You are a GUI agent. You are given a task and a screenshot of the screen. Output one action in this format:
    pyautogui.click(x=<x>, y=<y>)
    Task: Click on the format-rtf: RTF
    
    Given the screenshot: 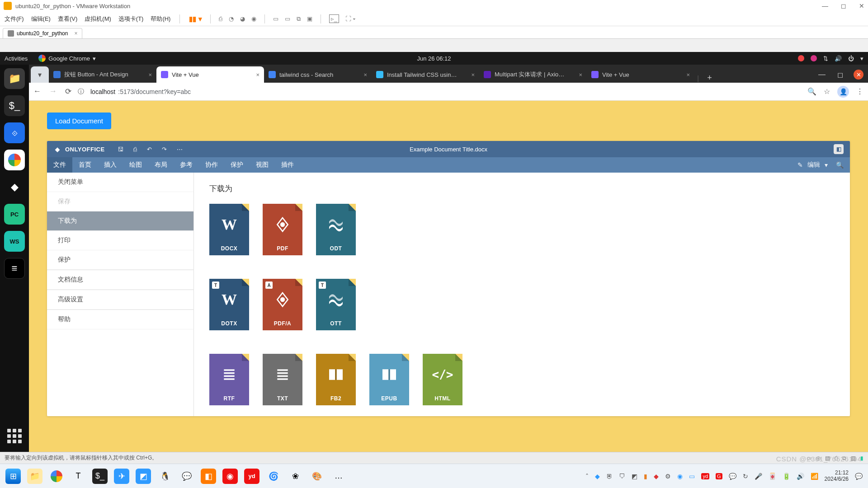 What is the action you would take?
    pyautogui.click(x=229, y=380)
    